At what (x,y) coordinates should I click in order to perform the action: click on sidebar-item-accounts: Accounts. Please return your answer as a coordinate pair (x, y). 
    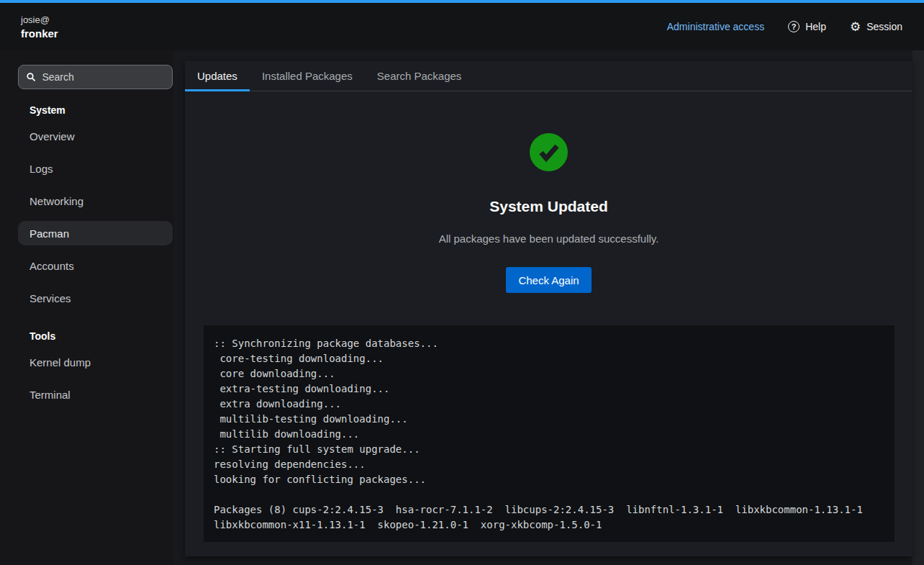
    Looking at the image, I should click on (95, 266).